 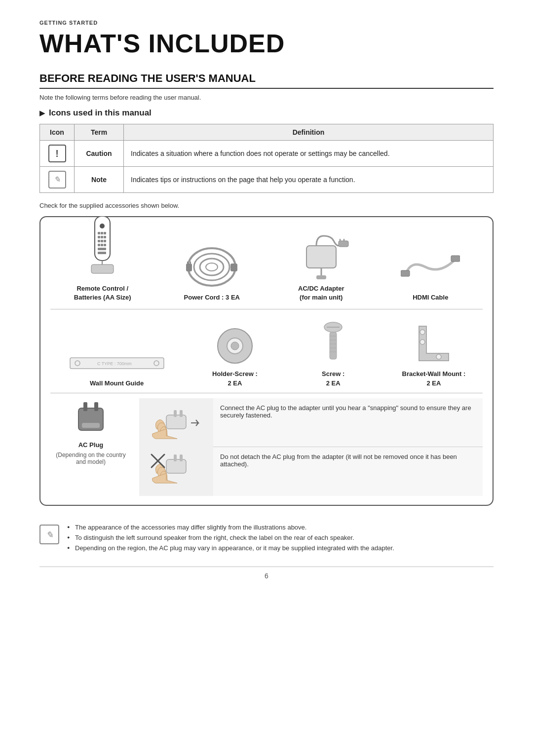 I want to click on note-box-icon: ✎, so click(x=49, y=534).